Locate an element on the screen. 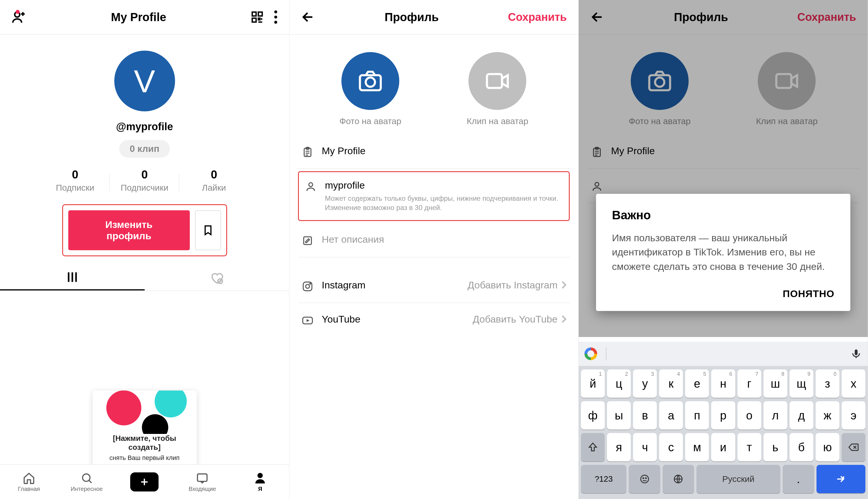  nav-me: Я is located at coordinates (260, 482).